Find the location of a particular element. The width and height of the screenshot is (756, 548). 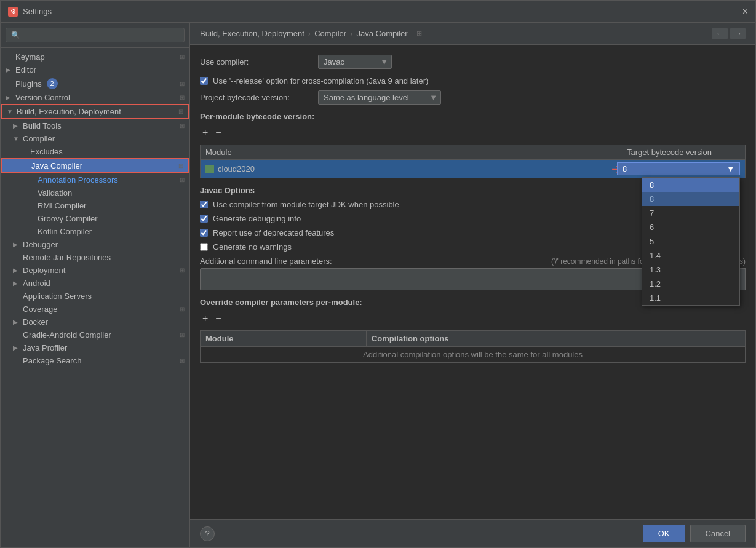

sidebar-item-label: Java Profiler is located at coordinates (45, 348).